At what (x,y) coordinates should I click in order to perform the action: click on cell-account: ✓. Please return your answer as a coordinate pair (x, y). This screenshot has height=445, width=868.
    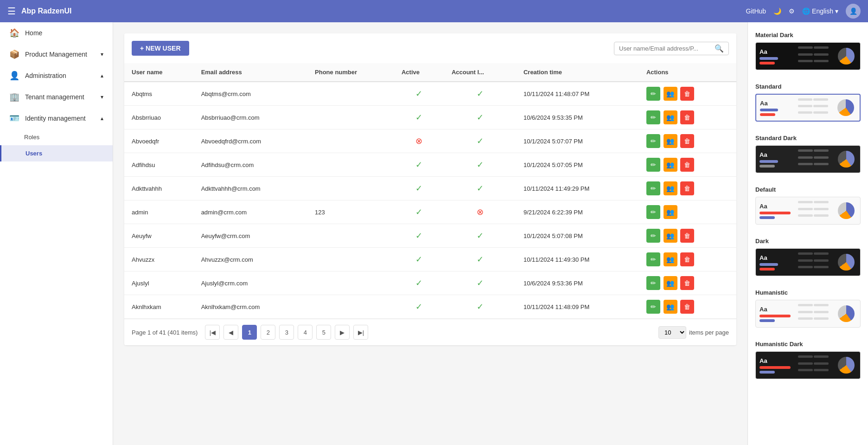
    Looking at the image, I should click on (480, 236).